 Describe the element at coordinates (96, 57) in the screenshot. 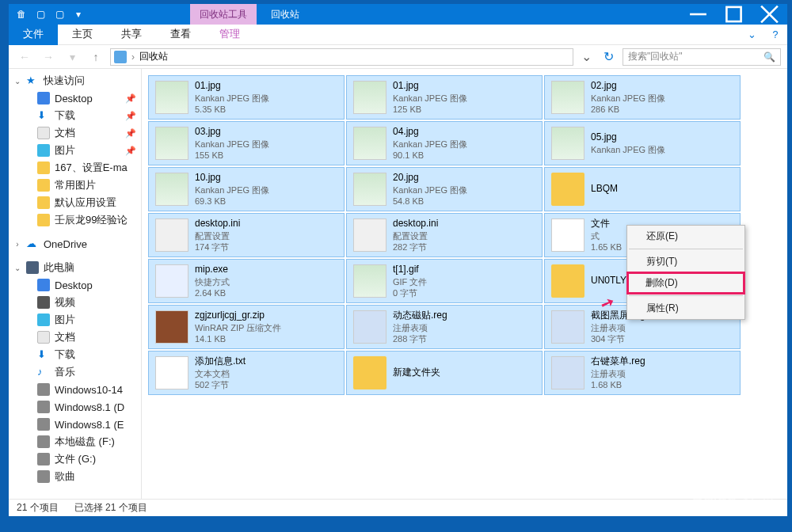

I see `nav-up-button: ↑` at that location.